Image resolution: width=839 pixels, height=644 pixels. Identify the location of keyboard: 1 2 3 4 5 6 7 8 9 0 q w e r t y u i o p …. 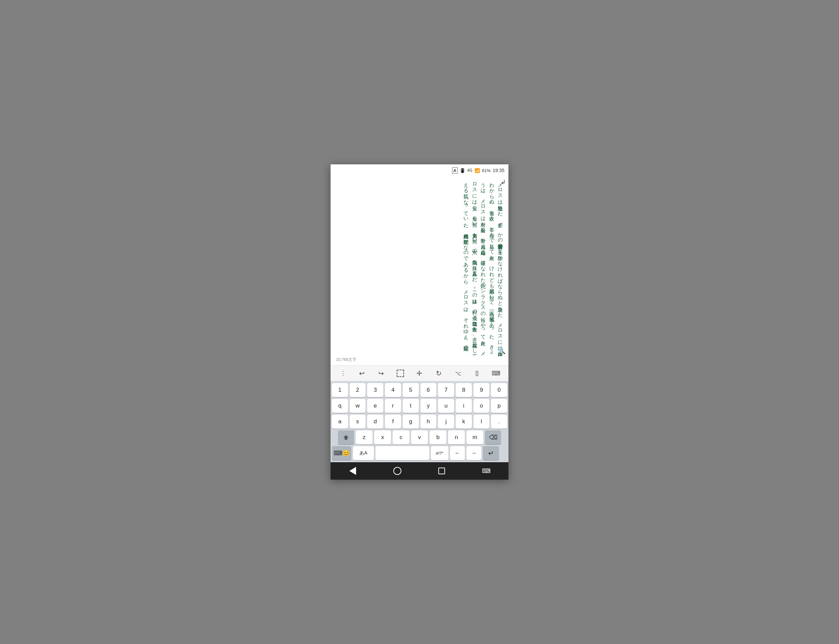
(420, 422).